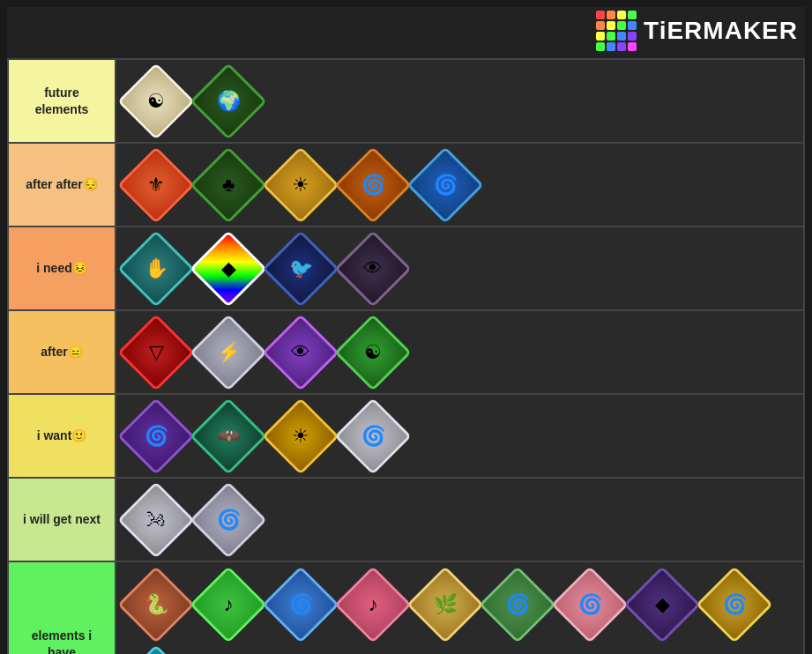  I want to click on element-badge: 🌍, so click(228, 101).